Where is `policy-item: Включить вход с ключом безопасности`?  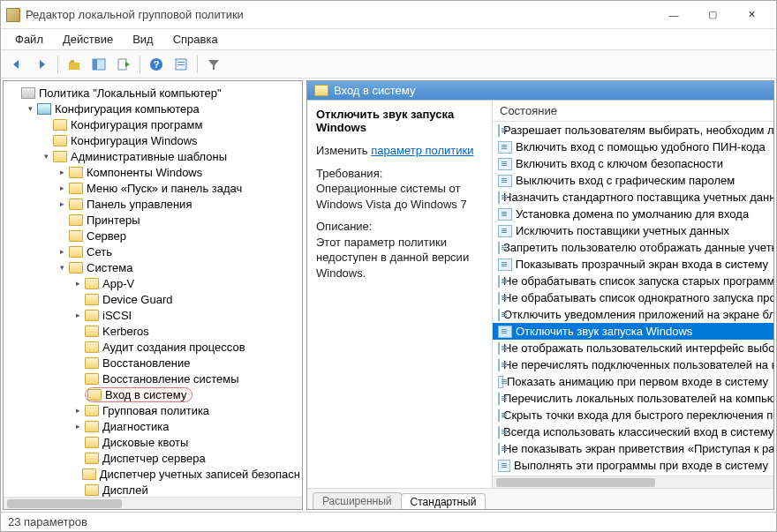
policy-item: Включить вход с ключом безопасности is located at coordinates (633, 164).